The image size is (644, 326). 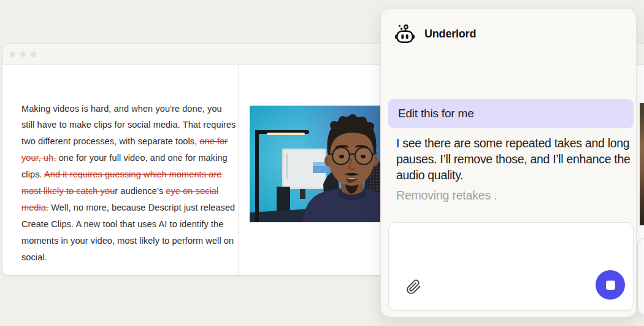 I want to click on user-message-text: Edit this for me, so click(x=436, y=114).